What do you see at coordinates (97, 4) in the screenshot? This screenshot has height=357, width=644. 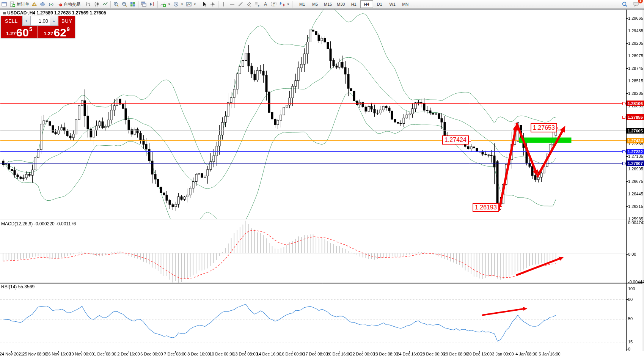 I see `candle-chart-icon` at bounding box center [97, 4].